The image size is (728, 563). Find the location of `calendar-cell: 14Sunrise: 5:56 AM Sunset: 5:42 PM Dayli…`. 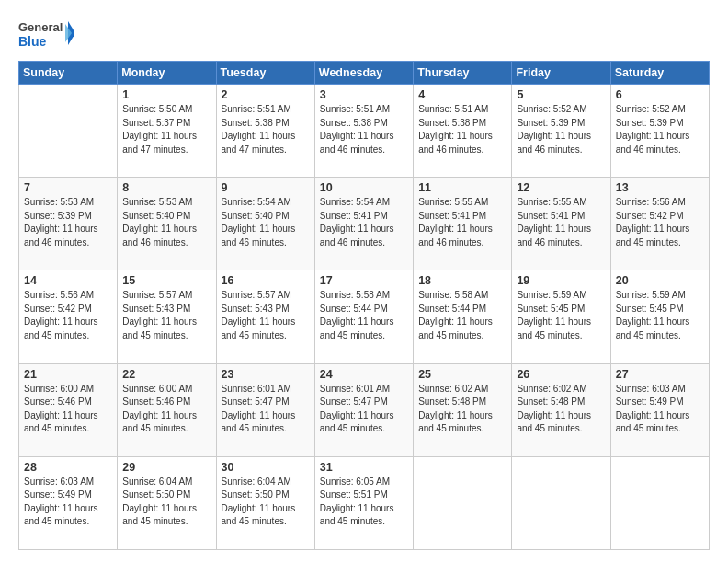

calendar-cell: 14Sunrise: 5:56 AM Sunset: 5:42 PM Dayli… is located at coordinates (68, 316).